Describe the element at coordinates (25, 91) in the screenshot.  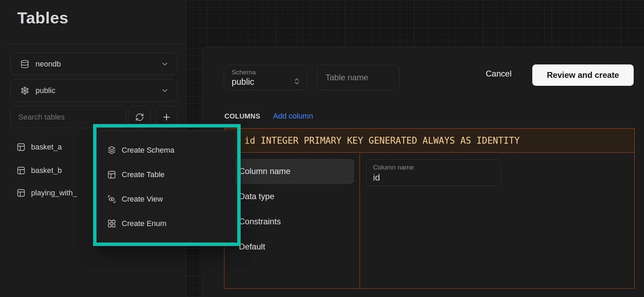
I see `schema-icon` at that location.